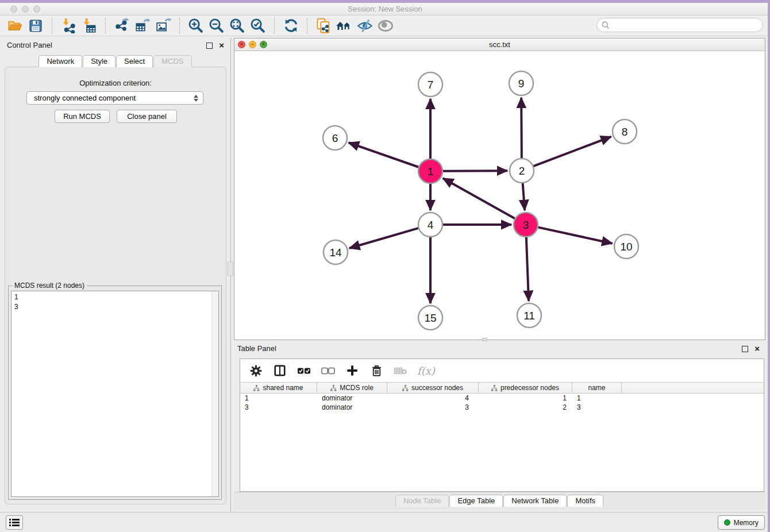 This screenshot has width=770, height=532. Describe the element at coordinates (68, 26) in the screenshot. I see `import-network-icon` at that location.